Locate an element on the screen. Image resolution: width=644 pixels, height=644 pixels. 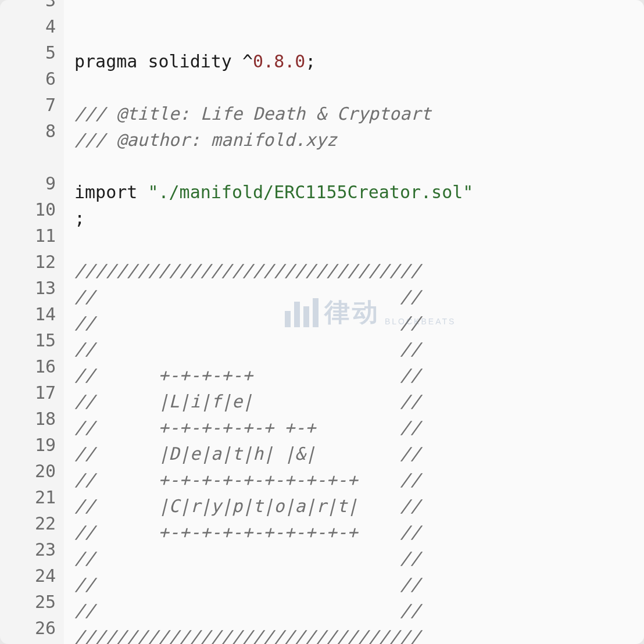
comment-text: // |C|r|y|p|t|o|a|r|t| // is located at coordinates (248, 506).